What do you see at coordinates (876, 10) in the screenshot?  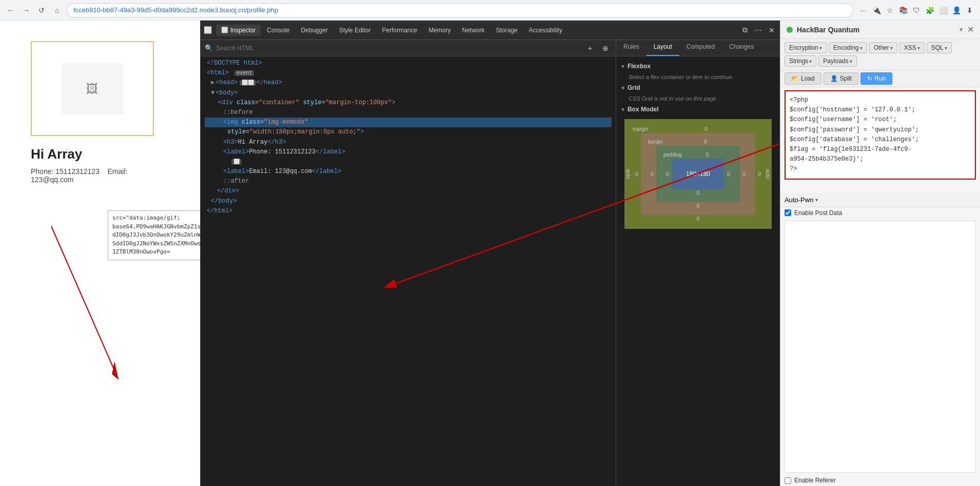 I see `extension-icon: 🔌` at bounding box center [876, 10].